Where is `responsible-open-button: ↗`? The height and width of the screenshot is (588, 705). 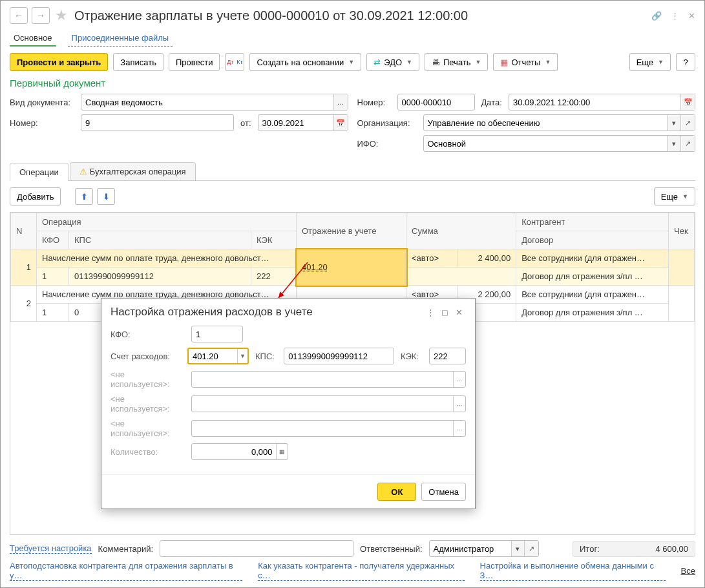 responsible-open-button: ↗ is located at coordinates (531, 549).